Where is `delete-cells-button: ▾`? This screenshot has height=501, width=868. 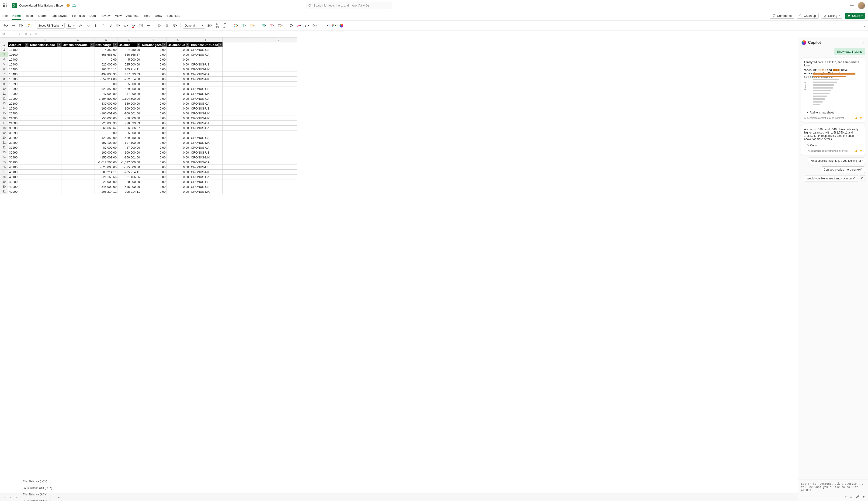 delete-cells-button: ▾ is located at coordinates (272, 25).